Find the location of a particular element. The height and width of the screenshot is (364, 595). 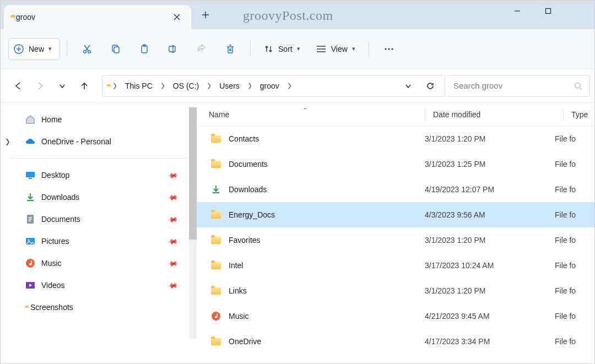

new-tab-button is located at coordinates (205, 15).